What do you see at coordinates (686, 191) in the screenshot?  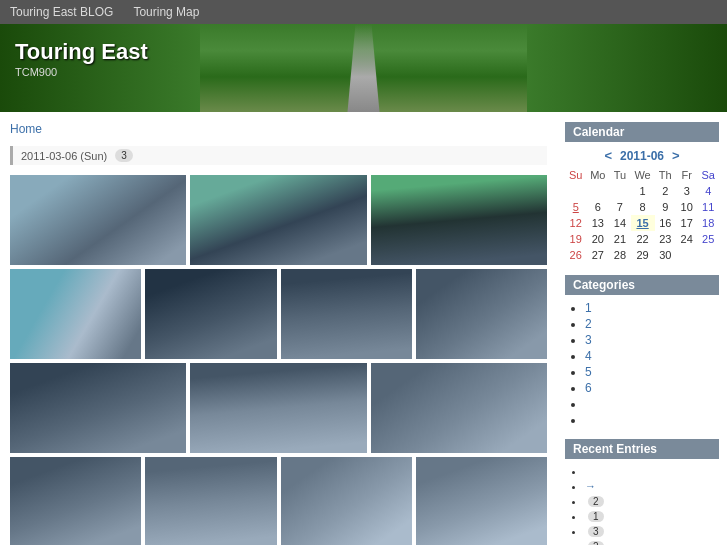 I see `cal-cell-3: 3` at bounding box center [686, 191].